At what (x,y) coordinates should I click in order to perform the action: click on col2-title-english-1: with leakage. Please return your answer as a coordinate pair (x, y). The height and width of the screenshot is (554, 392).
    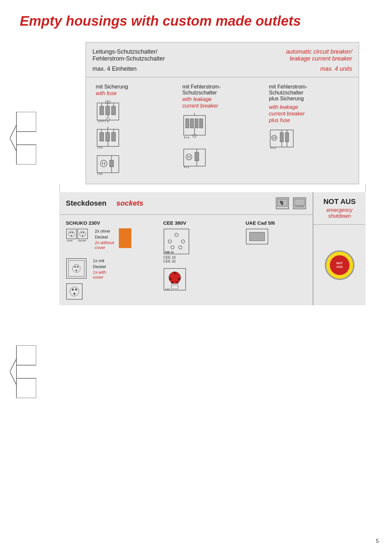
    Looking at the image, I should click on (197, 99).